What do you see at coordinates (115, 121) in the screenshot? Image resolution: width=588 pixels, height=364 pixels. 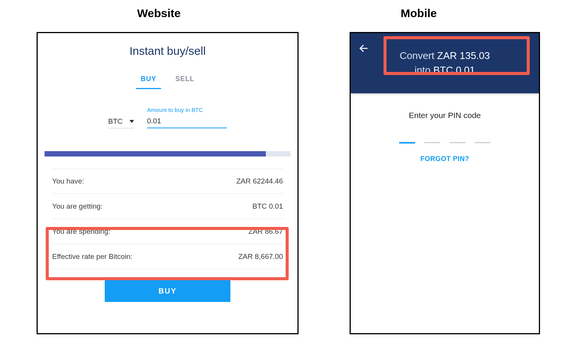 I see `currency-select-value: BTC` at bounding box center [115, 121].